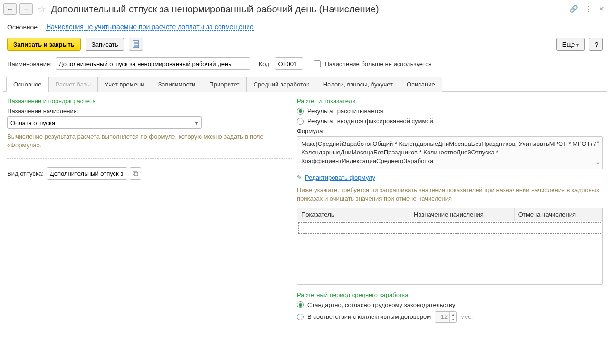 The width and height of the screenshot is (610, 364). I want to click on name-label: Наименование:, so click(29, 64).